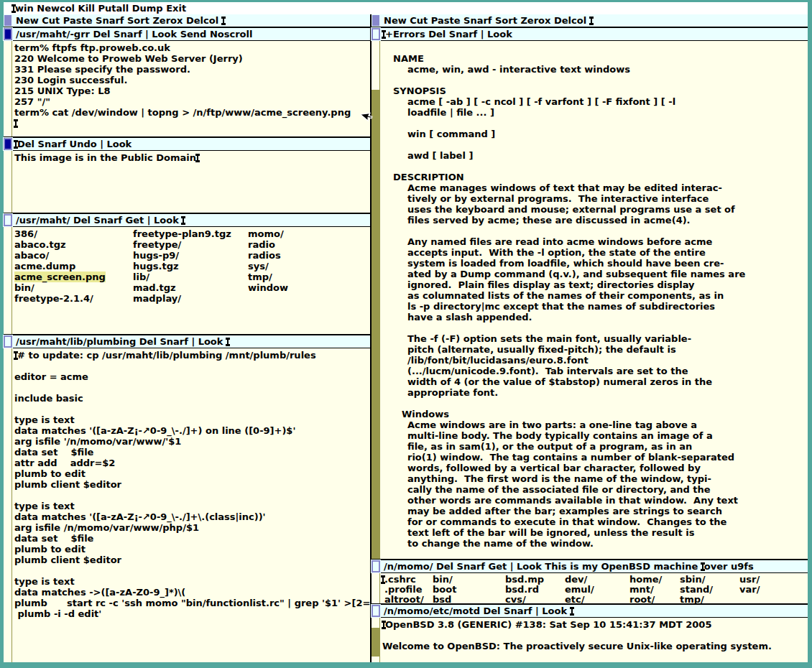 This screenshot has height=668, width=812. I want to click on text-line: may be added after the bar; examples are…, so click(595, 511).